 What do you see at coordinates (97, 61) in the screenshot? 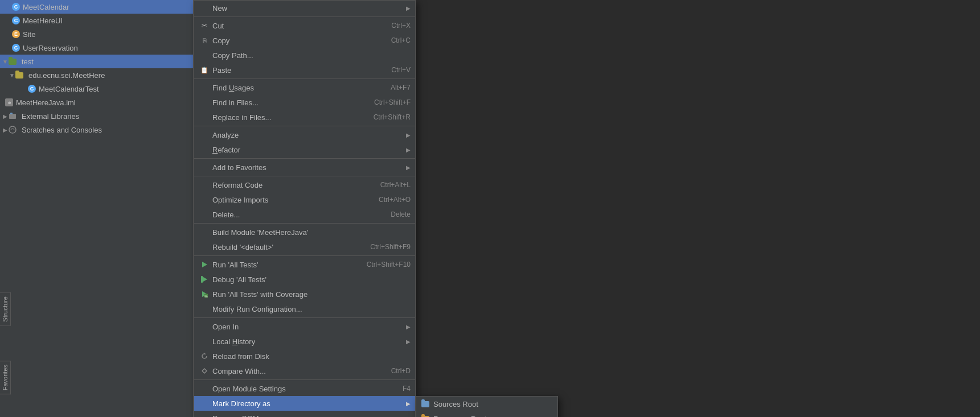
I see `sidebar-item-test: ▼ test` at bounding box center [97, 61].